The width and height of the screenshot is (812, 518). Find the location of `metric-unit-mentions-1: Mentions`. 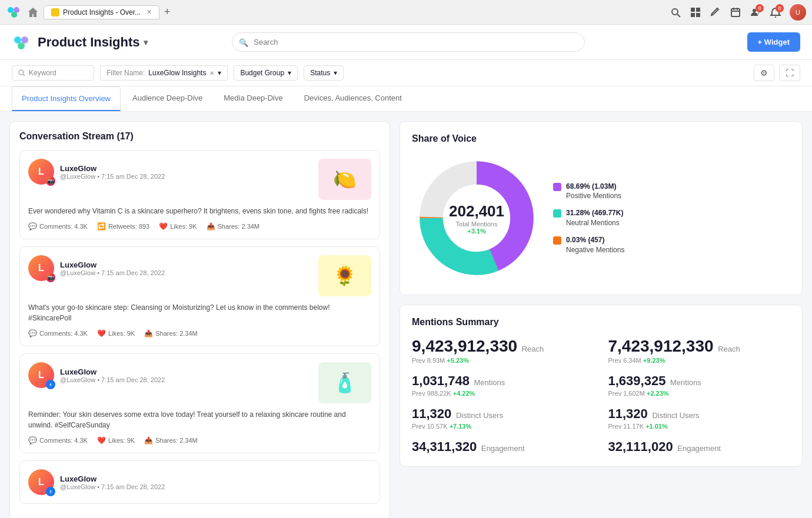

metric-unit-mentions-1: Mentions is located at coordinates (490, 382).